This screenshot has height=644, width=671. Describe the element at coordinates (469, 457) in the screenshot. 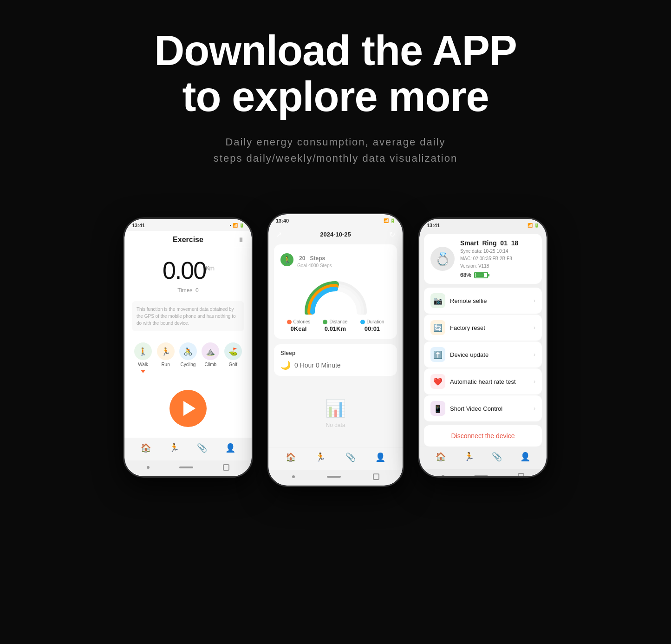

I see `nav-exercise-3: 🏃` at that location.